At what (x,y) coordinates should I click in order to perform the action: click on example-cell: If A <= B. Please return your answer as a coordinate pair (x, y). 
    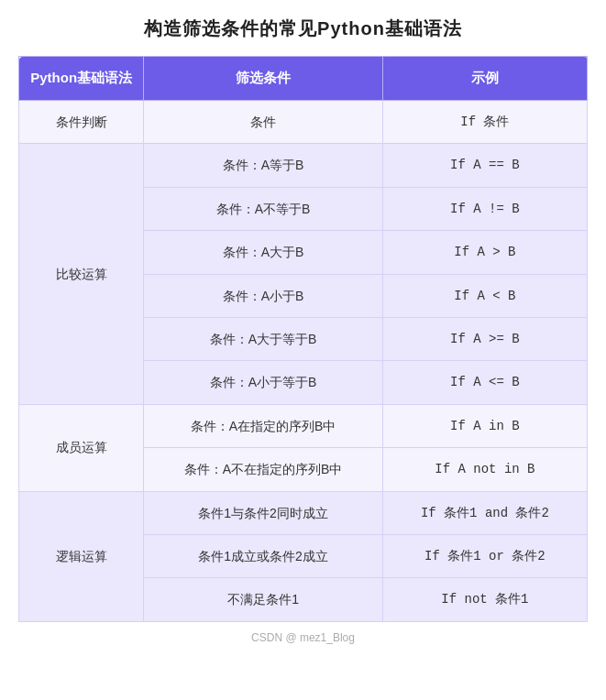
    Looking at the image, I should click on (484, 383).